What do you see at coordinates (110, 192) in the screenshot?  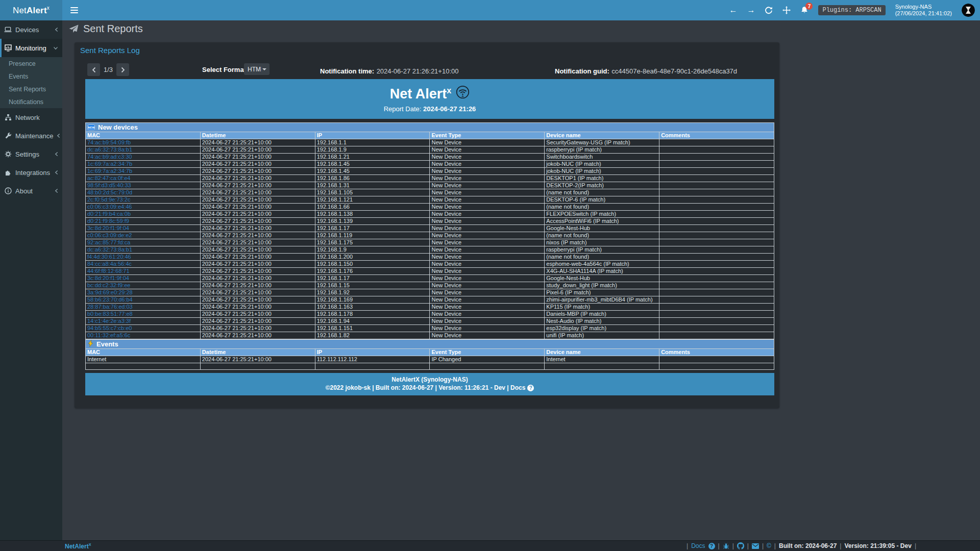 I see `mac-link: 48:b0:2d:5c:79:0d` at bounding box center [110, 192].